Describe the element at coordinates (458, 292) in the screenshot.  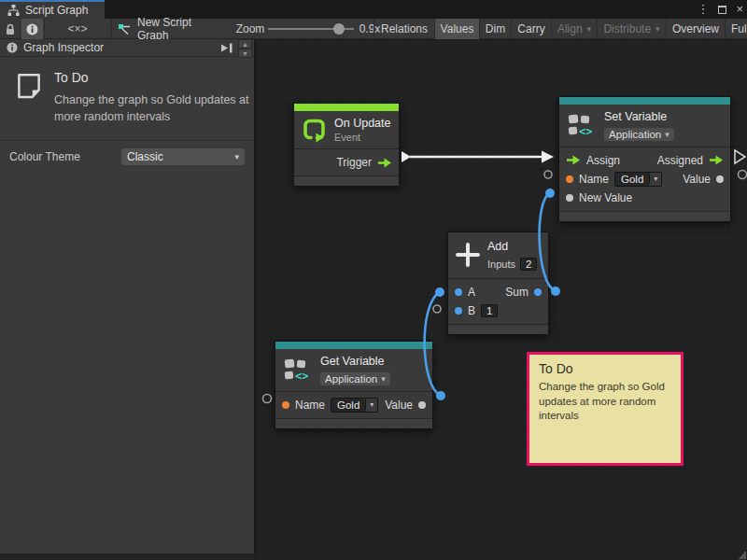
I see `input-a-port` at that location.